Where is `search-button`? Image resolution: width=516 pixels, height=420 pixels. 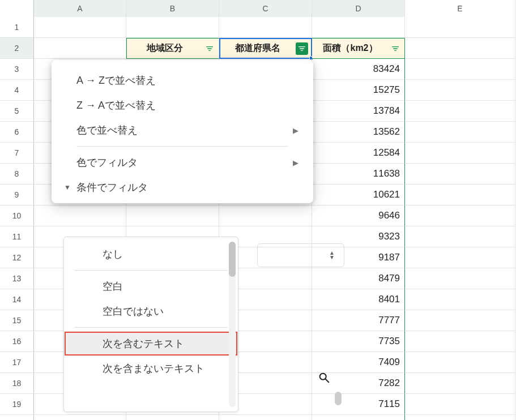 search-button is located at coordinates (324, 378).